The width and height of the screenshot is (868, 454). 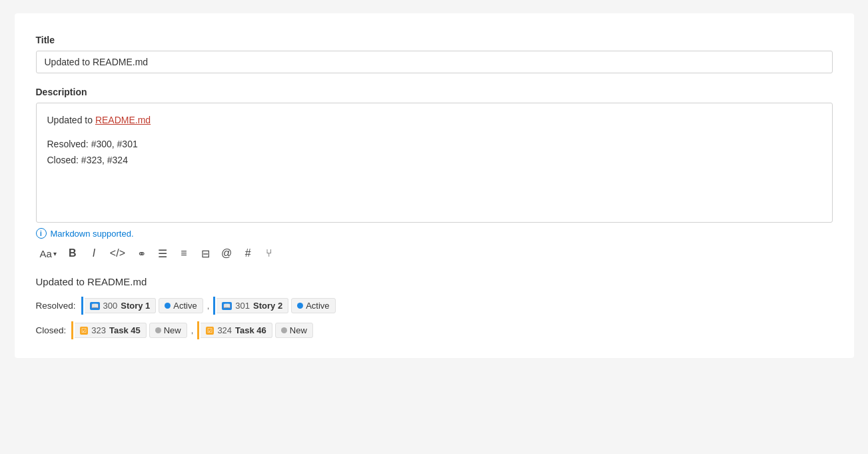 What do you see at coordinates (242, 305) in the screenshot?
I see `item-id-2: 301` at bounding box center [242, 305].